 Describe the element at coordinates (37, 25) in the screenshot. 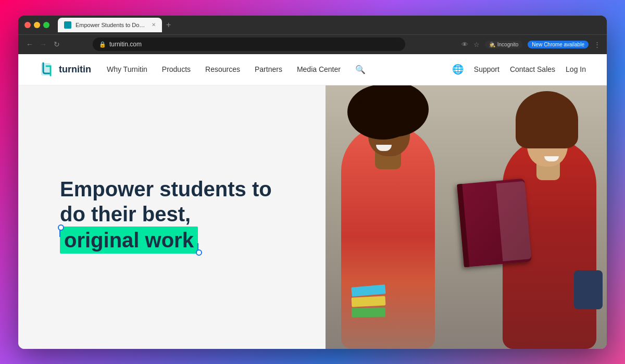

I see `minimize-dot` at that location.